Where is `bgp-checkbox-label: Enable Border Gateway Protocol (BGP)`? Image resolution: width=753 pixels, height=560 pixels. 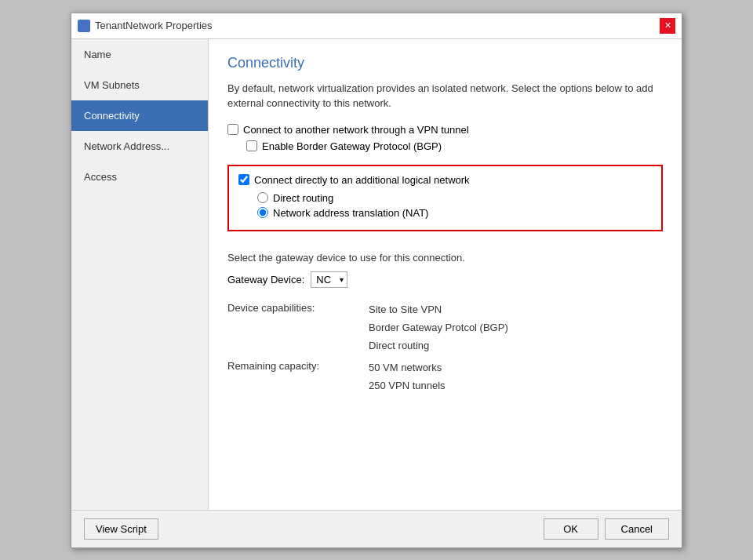
bgp-checkbox-label: Enable Border Gateway Protocol (BGP) is located at coordinates (351, 146).